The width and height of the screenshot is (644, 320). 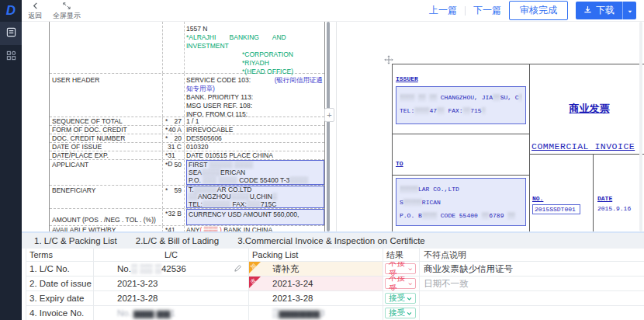 I want to click on table-row: 2. Date of issue 2021-3-23 改 2021-3-24 不…, so click(x=335, y=284).